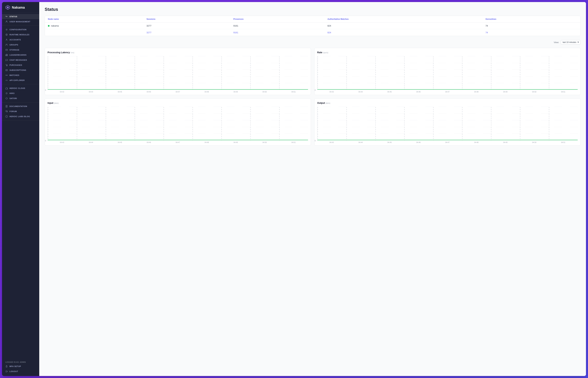  What do you see at coordinates (7, 366) in the screenshot?
I see `mfa-icon` at bounding box center [7, 366].